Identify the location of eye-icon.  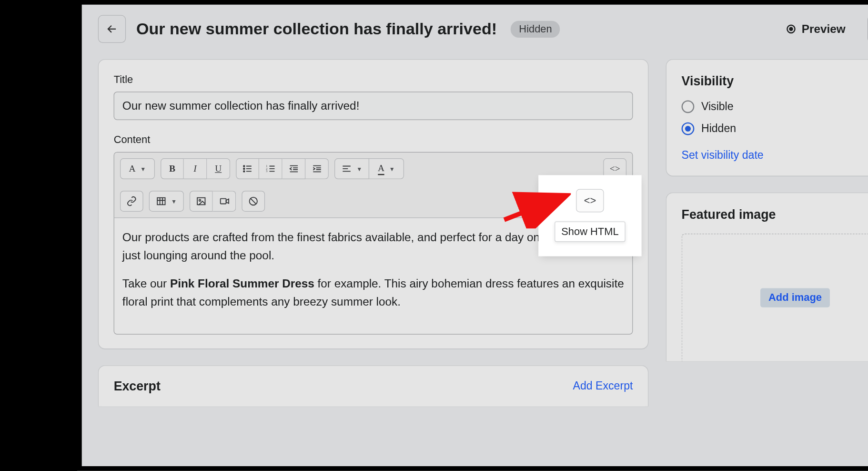
(791, 29).